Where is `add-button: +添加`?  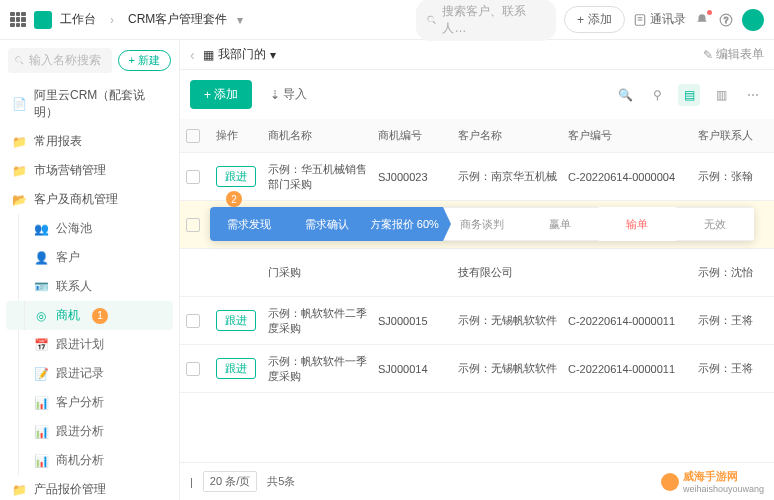
add-button: +添加 is located at coordinates (221, 94).